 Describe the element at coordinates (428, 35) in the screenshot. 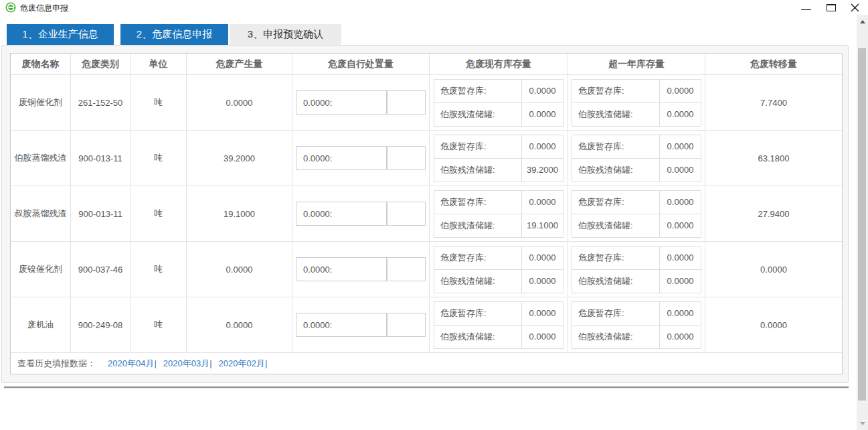

I see `tab-bar: 1、企业生产信息 2、危废信息申报 3、申报预览确认` at that location.